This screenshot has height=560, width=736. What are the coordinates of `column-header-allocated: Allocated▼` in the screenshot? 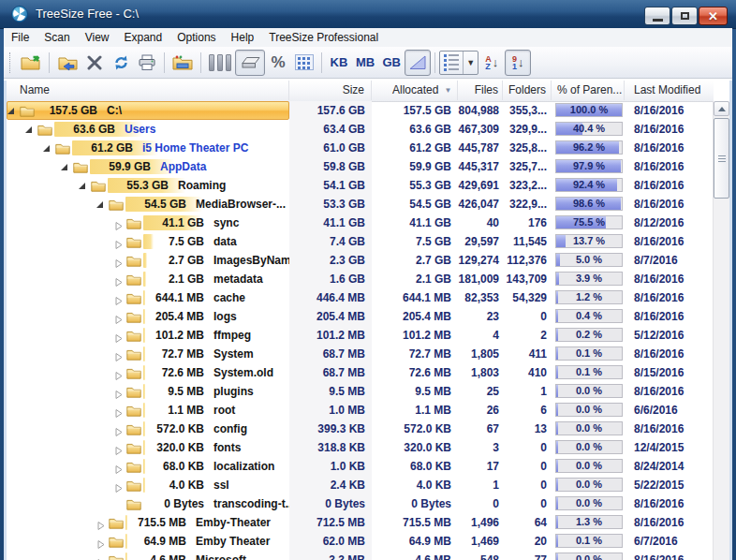 It's located at (415, 90).